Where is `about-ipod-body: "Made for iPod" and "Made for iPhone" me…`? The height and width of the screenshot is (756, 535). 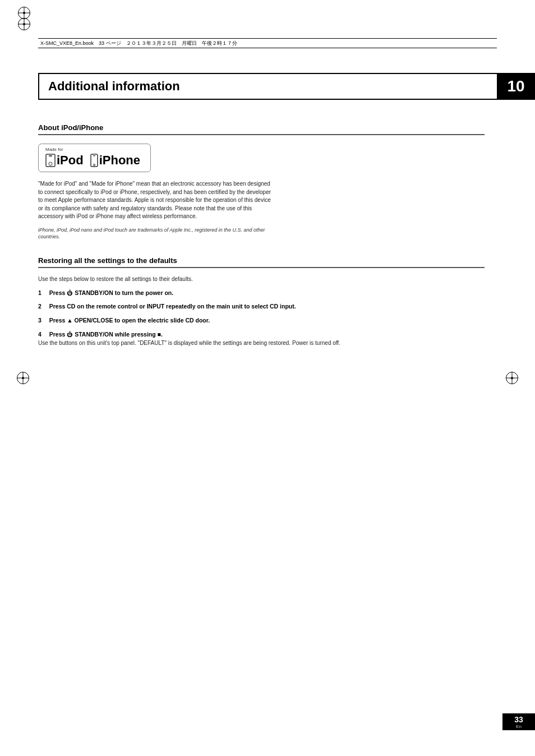 about-ipod-body: "Made for iPod" and "Made for iPhone" me… is located at coordinates (156, 201).